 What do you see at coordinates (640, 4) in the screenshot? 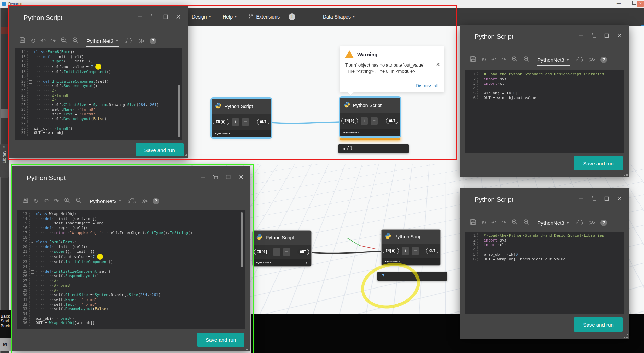
I see `os-close-button: ×` at bounding box center [640, 4].